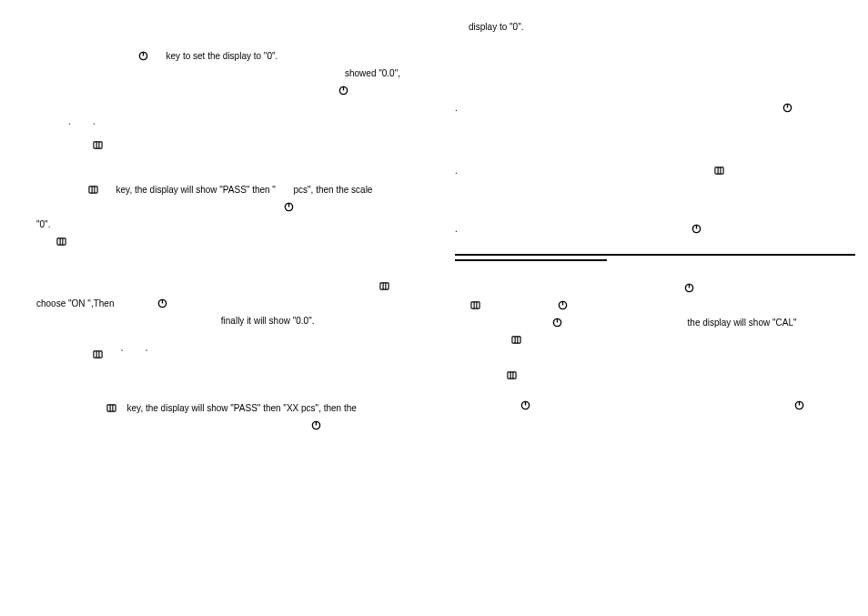 The image size is (868, 616). What do you see at coordinates (44, 224) in the screenshot?
I see `text: "0".` at bounding box center [44, 224].